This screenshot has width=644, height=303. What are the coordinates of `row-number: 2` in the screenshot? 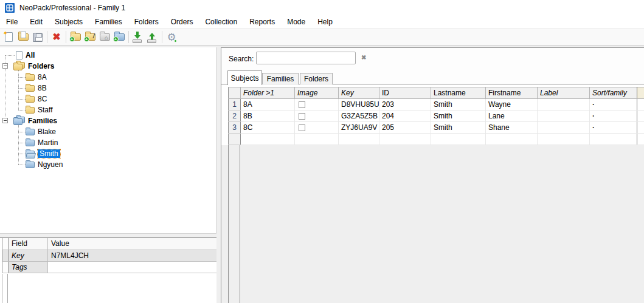 It's located at (235, 117).